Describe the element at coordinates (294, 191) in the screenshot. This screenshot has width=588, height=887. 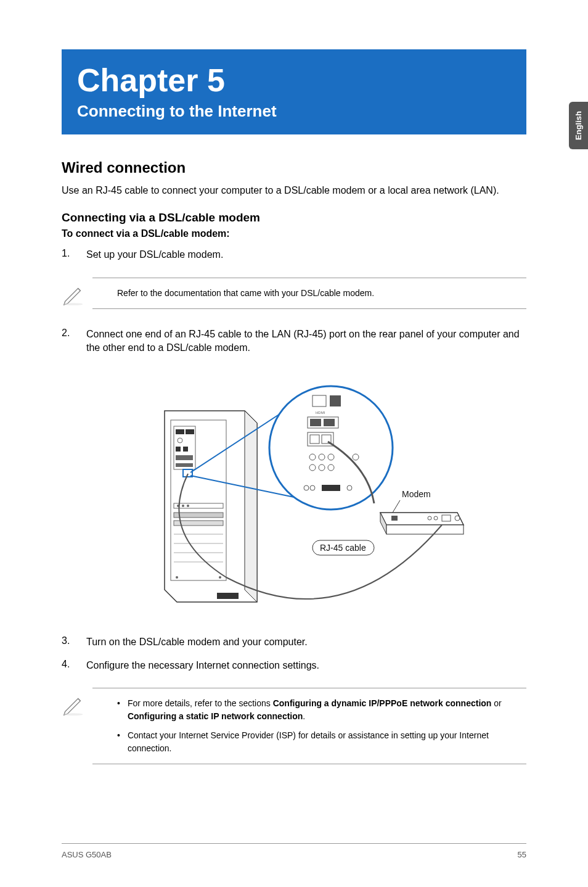
I see `section-intro: Use an RJ-45 cable to connect your compu…` at that location.